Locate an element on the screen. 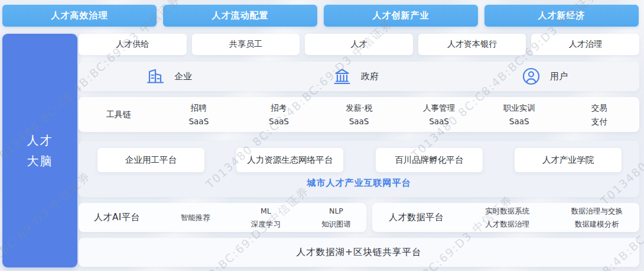 This screenshot has height=271, width=644. ai-item-ml-deep-learning: ML 深度学习 is located at coordinates (266, 218).